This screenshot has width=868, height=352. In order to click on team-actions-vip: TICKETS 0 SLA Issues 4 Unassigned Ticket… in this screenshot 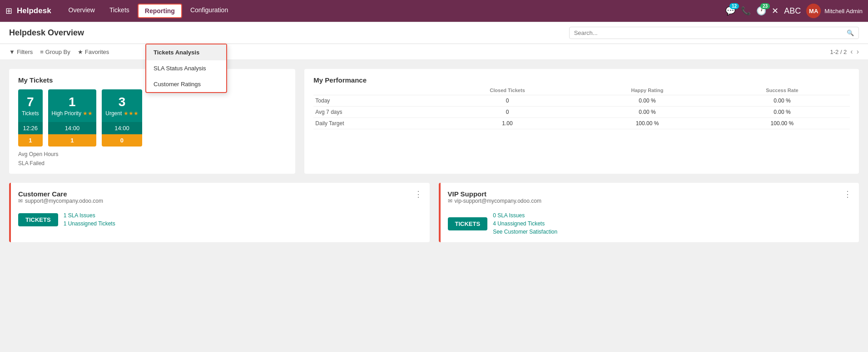, I will do `click(650, 224)`.